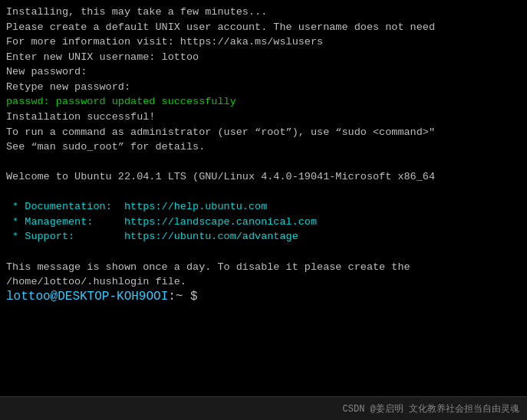  I want to click on terminal-line: Installing, this may take a few minutes.…, so click(264, 12).